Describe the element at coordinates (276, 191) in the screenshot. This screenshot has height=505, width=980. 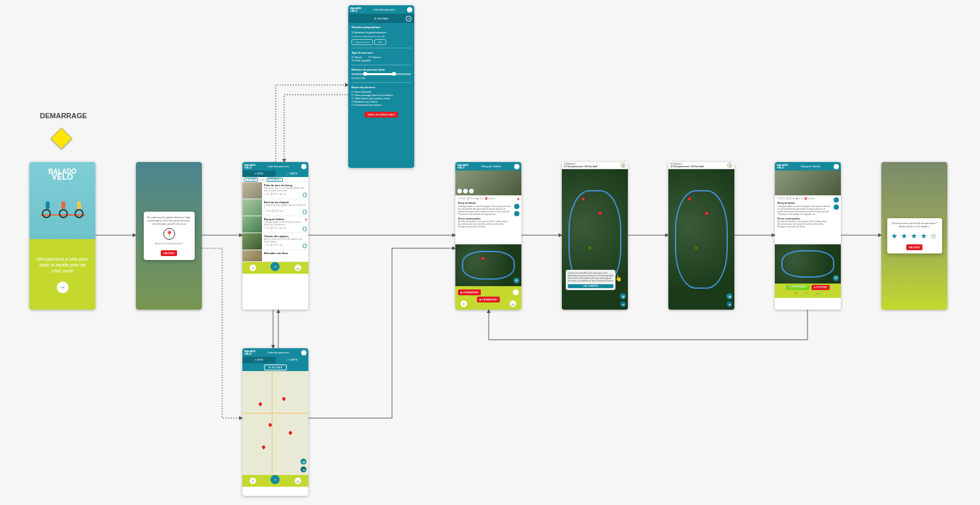
I see `list-item: Piste du parc du bourgPetit tour du parc…` at that location.